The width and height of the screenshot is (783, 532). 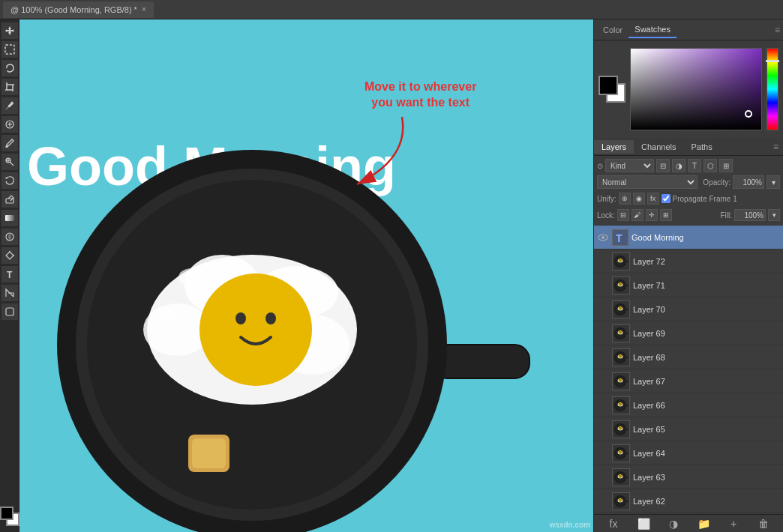 What do you see at coordinates (688, 477) in the screenshot?
I see `layer-item: Layer 63` at bounding box center [688, 477].